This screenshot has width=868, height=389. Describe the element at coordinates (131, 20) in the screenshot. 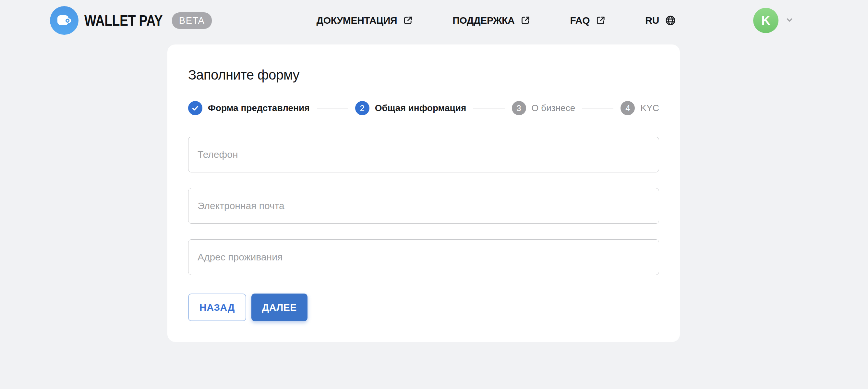

I see `brand: WALLET PAY BETA` at that location.